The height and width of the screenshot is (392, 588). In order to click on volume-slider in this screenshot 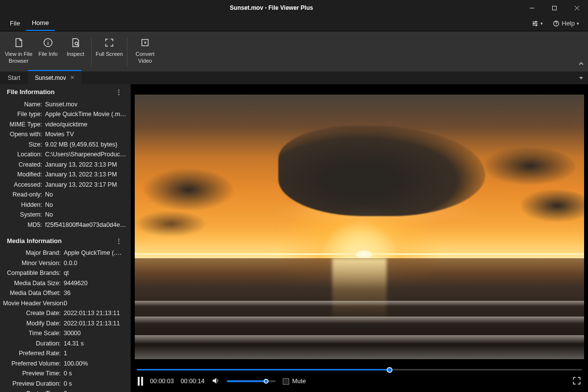, I will do `click(251, 381)`.